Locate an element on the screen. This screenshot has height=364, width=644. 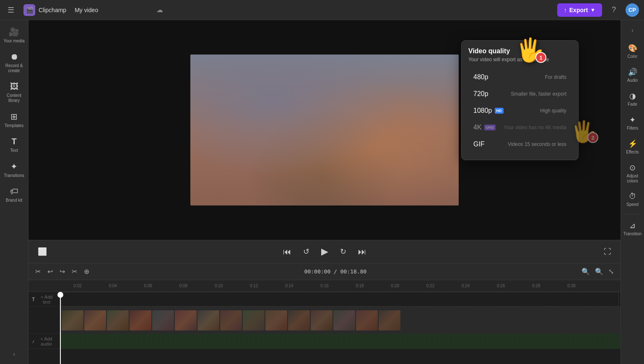
quality-option-4k: 4K UHD Your video has no 4K media 🖐 2 is located at coordinates (520, 127).